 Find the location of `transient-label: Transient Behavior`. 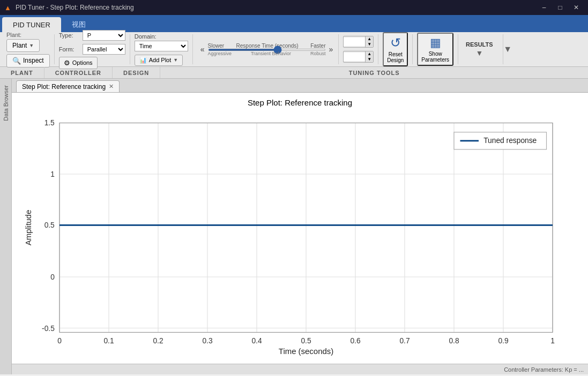

transient-label: Transient Behavior is located at coordinates (271, 54).